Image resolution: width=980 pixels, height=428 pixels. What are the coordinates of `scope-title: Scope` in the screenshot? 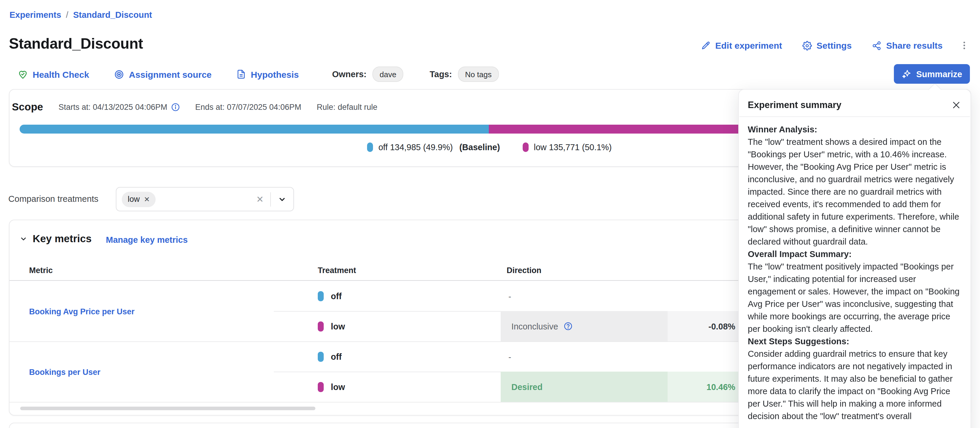 It's located at (27, 107).